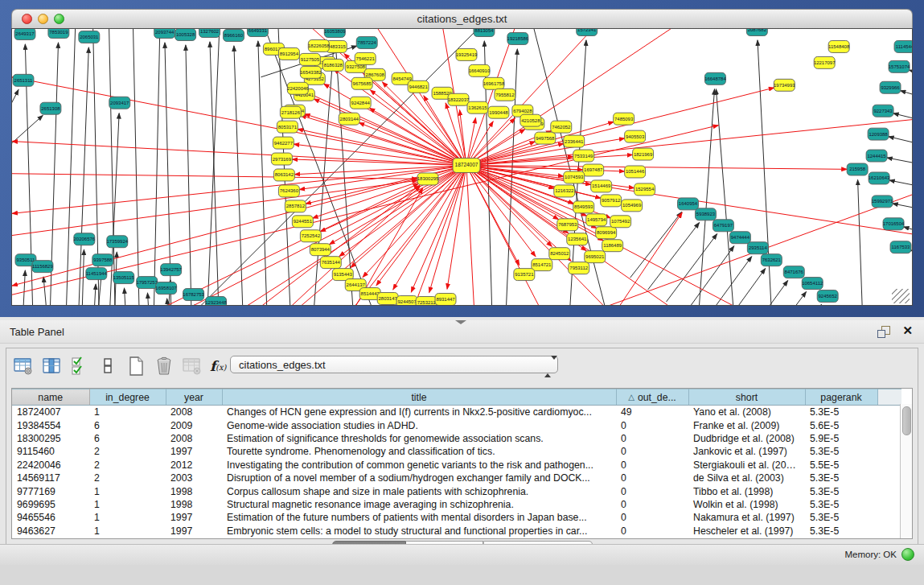  What do you see at coordinates (51, 451) in the screenshot?
I see `table-cell: 9115460` at bounding box center [51, 451].